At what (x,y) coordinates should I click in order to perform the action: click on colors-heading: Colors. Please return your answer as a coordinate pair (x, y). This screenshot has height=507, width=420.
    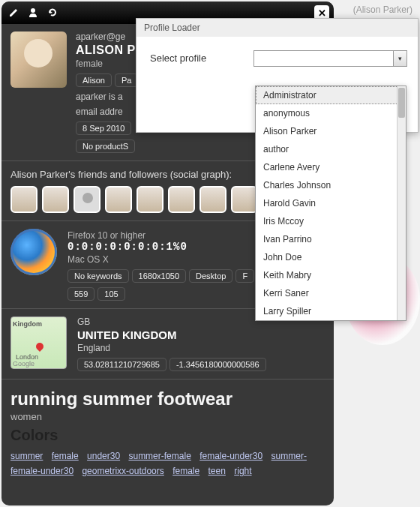
    Looking at the image, I should click on (168, 435).